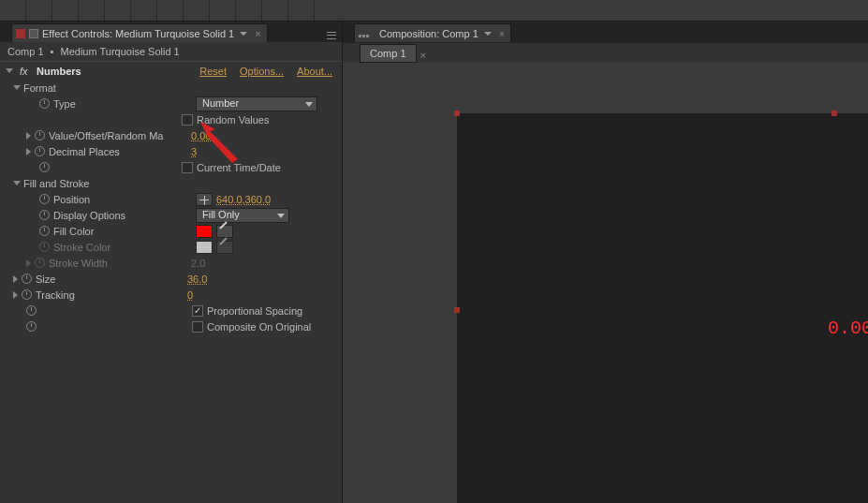 The height and width of the screenshot is (503, 868). I want to click on position-input: 640.0,360.0, so click(243, 200).